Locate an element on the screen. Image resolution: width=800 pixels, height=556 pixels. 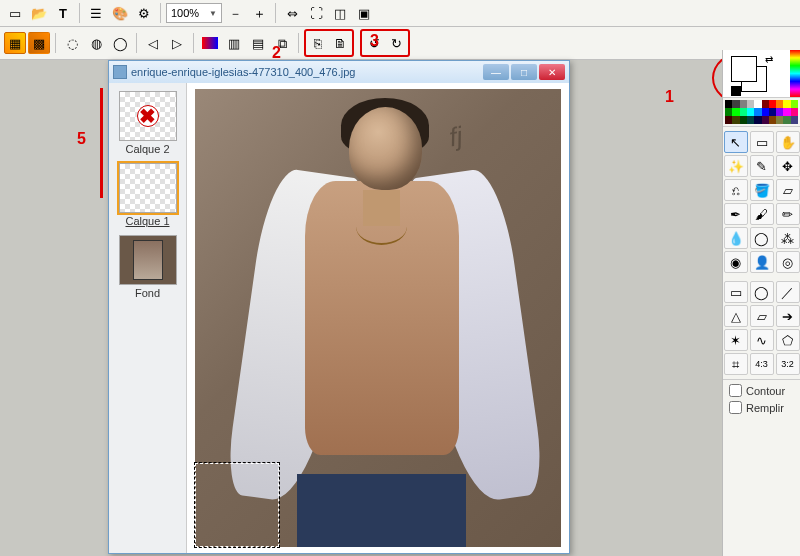
rect-shape-tool: ▭ is located at coordinates (736, 292).